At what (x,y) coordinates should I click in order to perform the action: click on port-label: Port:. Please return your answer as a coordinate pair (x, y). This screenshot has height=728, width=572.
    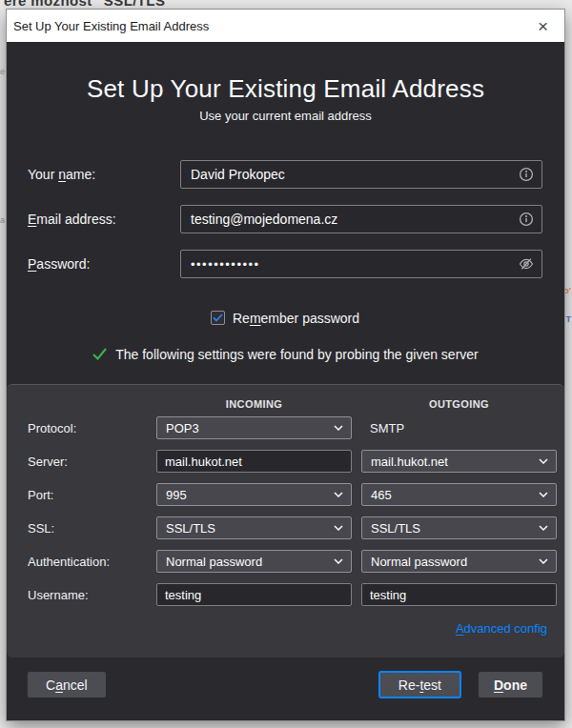
    Looking at the image, I should click on (88, 495).